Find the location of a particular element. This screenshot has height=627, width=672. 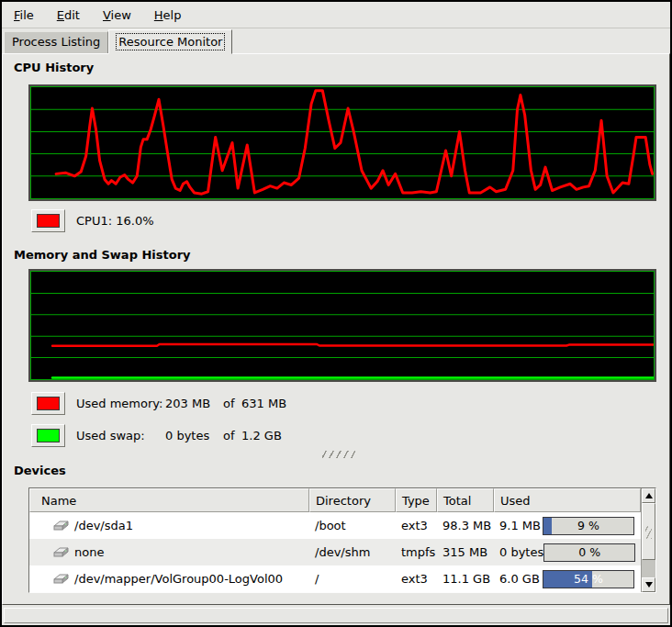

scrollbar-trough is located at coordinates (648, 569).